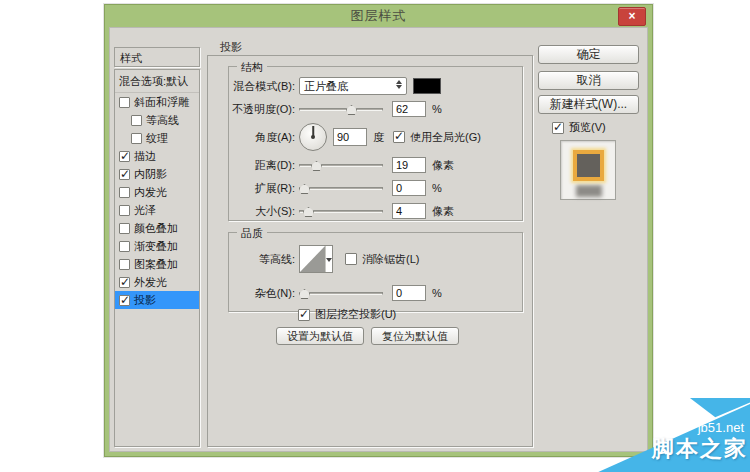  What do you see at coordinates (409, 188) in the screenshot?
I see `spread-field` at bounding box center [409, 188].